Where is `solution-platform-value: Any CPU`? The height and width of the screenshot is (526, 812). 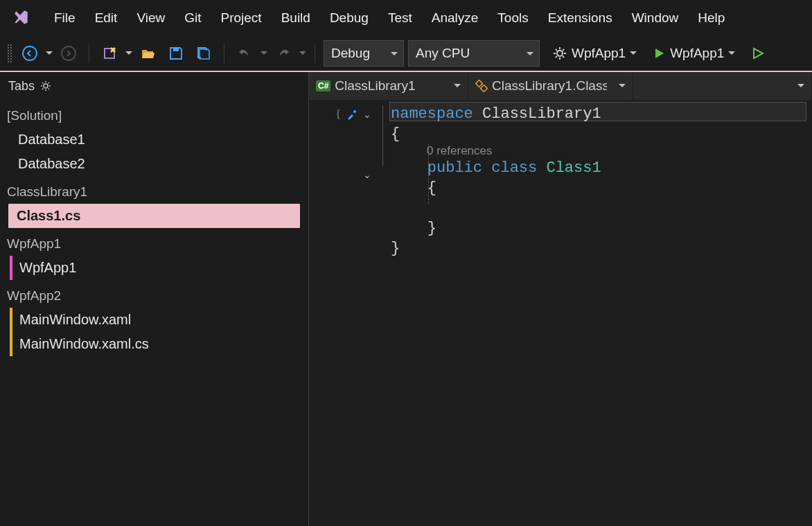
solution-platform-value: Any CPU is located at coordinates (443, 53).